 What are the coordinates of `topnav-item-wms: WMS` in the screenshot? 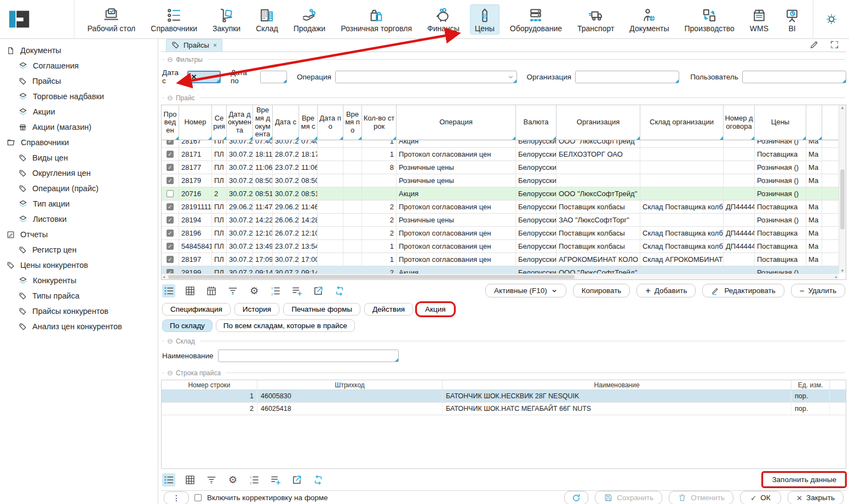 It's located at (759, 20).